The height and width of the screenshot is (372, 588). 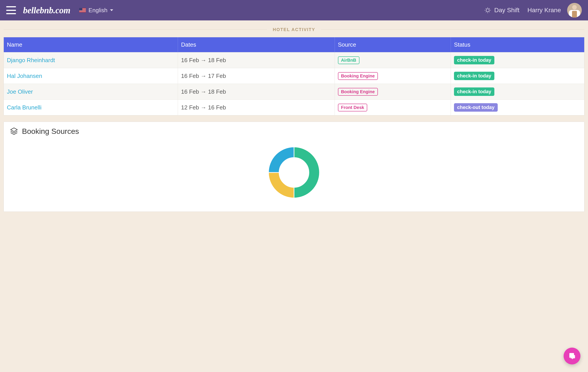 I want to click on table-row: Hal Johansen16 Feb → 17 FebBooking Engin…, so click(x=294, y=76).